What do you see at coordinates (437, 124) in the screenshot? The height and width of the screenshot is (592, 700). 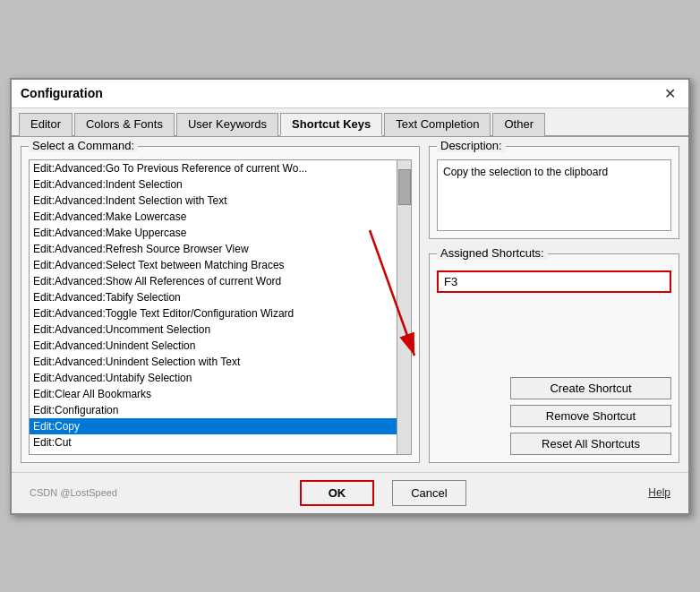 I see `tab-text-completion: Text Completion` at bounding box center [437, 124].